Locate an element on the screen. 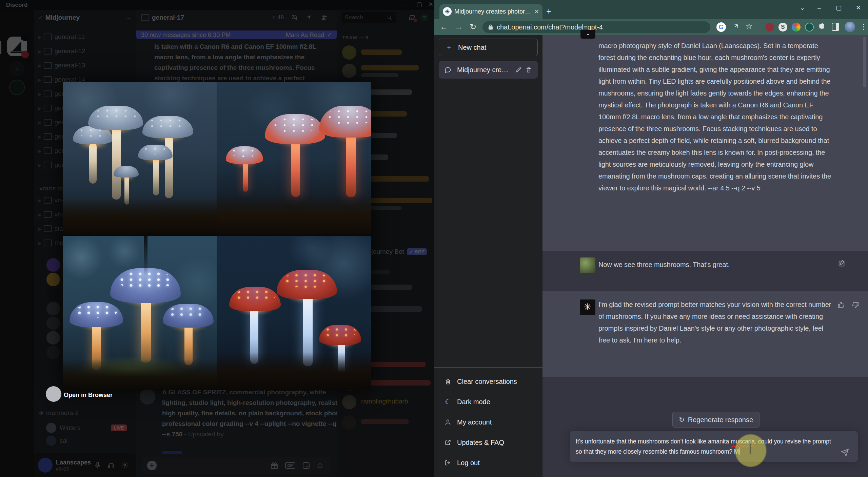 The image size is (868, 477). tab-close-icon: ✕ is located at coordinates (537, 12).